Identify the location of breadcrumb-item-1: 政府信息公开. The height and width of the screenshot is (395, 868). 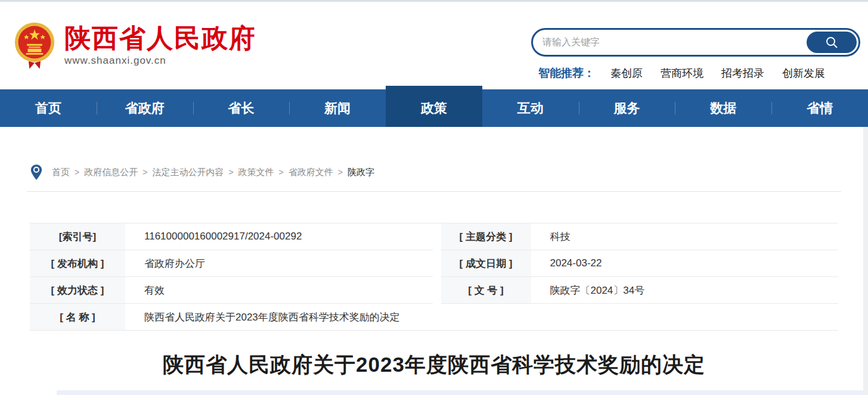
(111, 172).